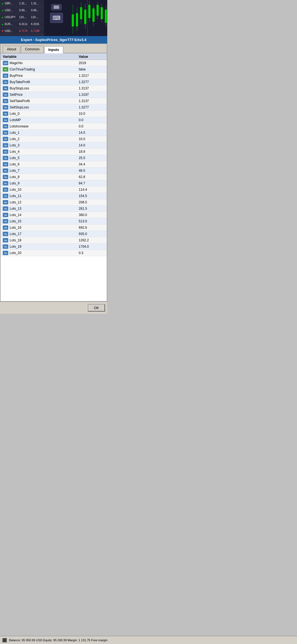  Describe the element at coordinates (92, 221) in the screenshot. I see `value-cell: 513.0` at that location.